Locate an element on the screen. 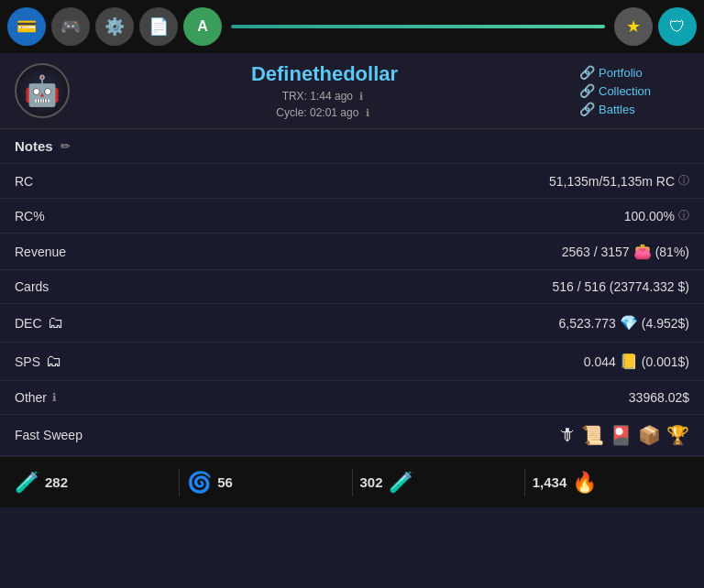  bottom-stat-3-value: 302 is located at coordinates (372, 482).